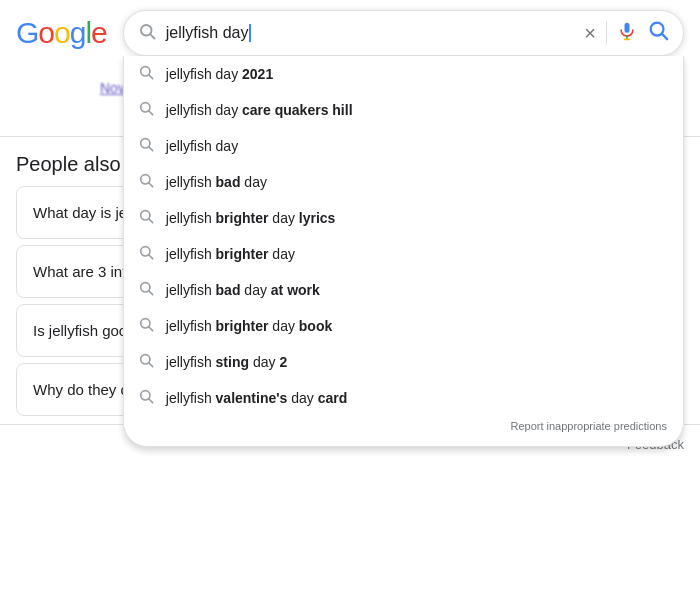 The height and width of the screenshot is (599, 700). Describe the element at coordinates (208, 33) in the screenshot. I see `search-query-text: jellyfish day` at that location.